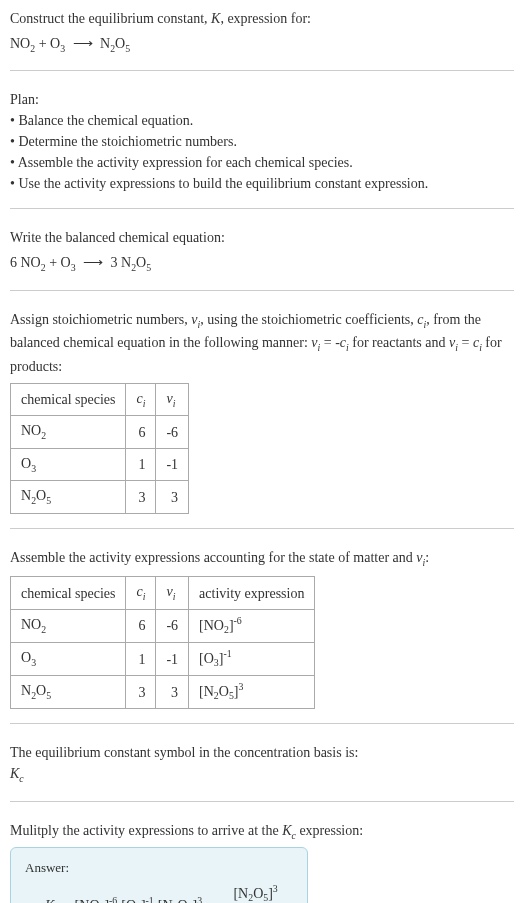  Describe the element at coordinates (262, 558) in the screenshot. I see `activity-intro: Assemble the activity expressions accoun…` at that location.